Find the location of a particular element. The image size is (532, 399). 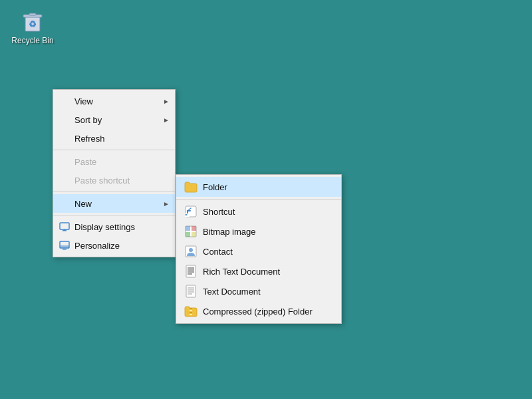

recycle-bin-icon: ♻ is located at coordinates (33, 20).